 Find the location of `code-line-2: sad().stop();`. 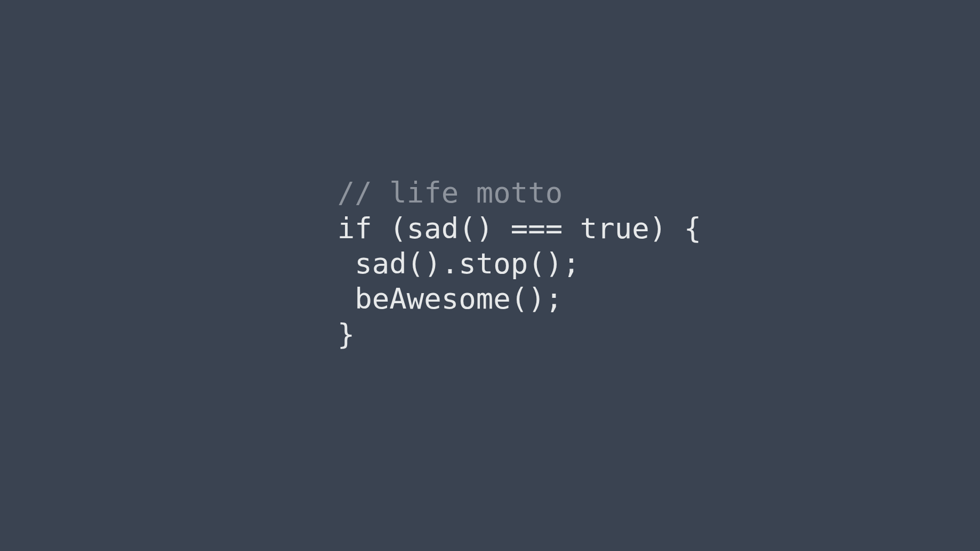

code-line-2: sad().stop(); is located at coordinates (459, 263).